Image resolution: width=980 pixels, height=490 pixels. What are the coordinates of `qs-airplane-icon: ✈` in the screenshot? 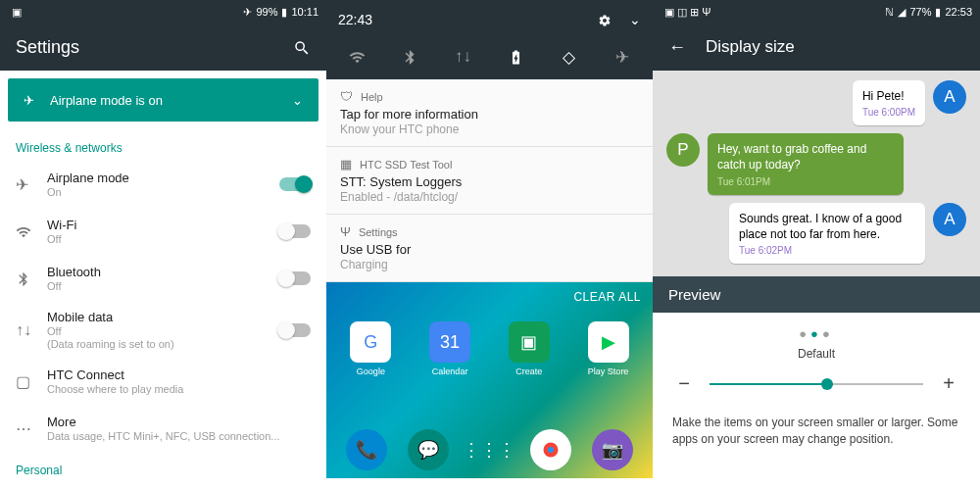 It's located at (622, 57).